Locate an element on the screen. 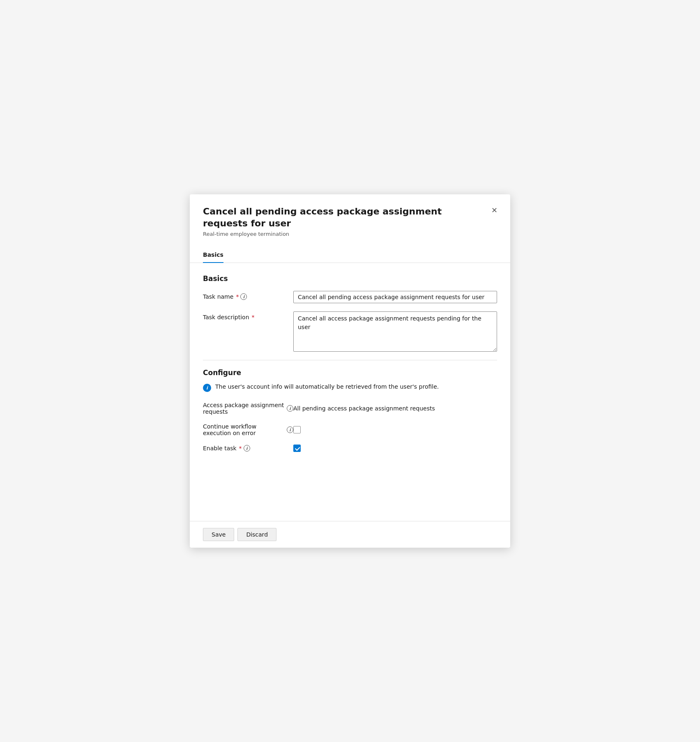 Image resolution: width=700 pixels, height=742 pixels. enable-task-info-icon: i is located at coordinates (247, 448).